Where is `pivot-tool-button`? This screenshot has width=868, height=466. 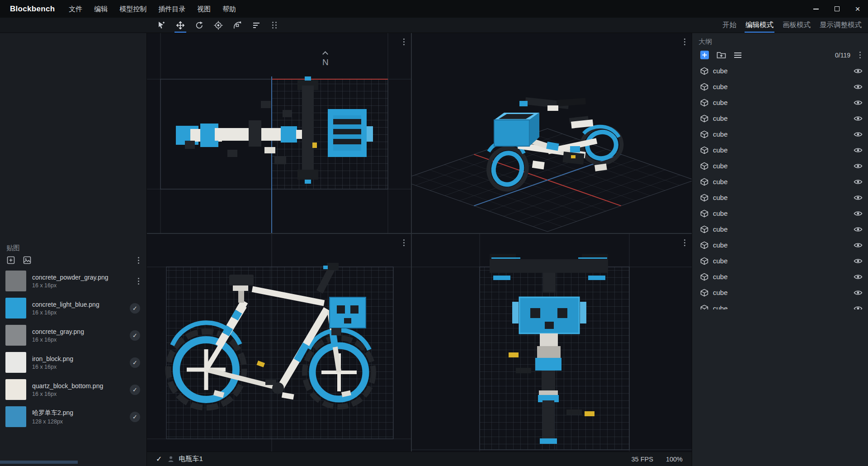
pivot-tool-button is located at coordinates (218, 25).